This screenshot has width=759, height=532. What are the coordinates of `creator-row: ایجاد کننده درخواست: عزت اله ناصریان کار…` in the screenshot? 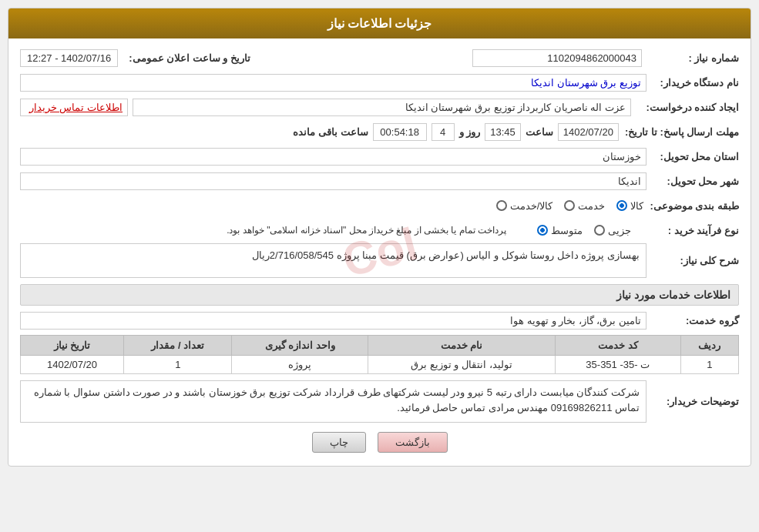 It's located at (379, 107).